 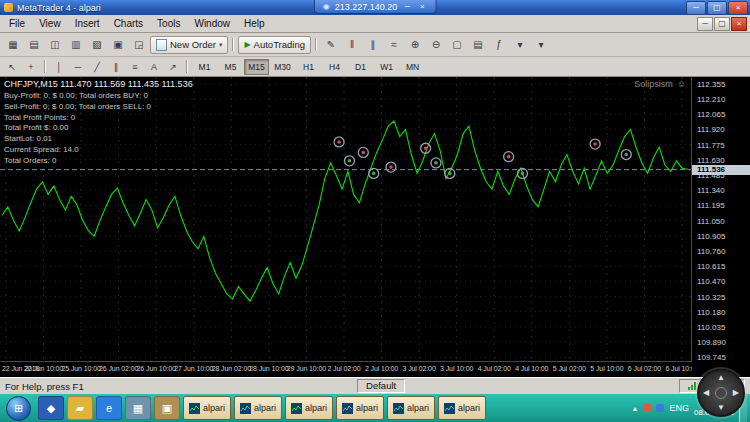 I want to click on menu-charts: Charts, so click(x=128, y=24).